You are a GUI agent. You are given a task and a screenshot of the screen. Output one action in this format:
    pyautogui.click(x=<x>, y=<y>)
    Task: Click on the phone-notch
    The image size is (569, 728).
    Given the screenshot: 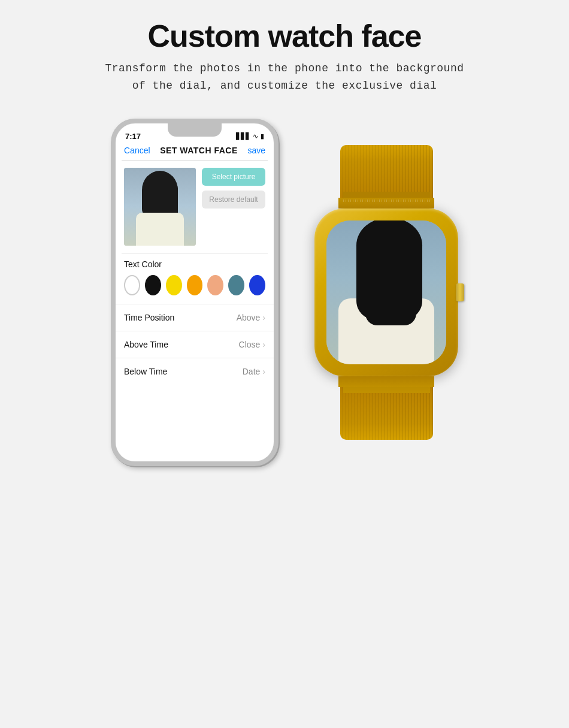 What is the action you would take?
    pyautogui.click(x=195, y=130)
    